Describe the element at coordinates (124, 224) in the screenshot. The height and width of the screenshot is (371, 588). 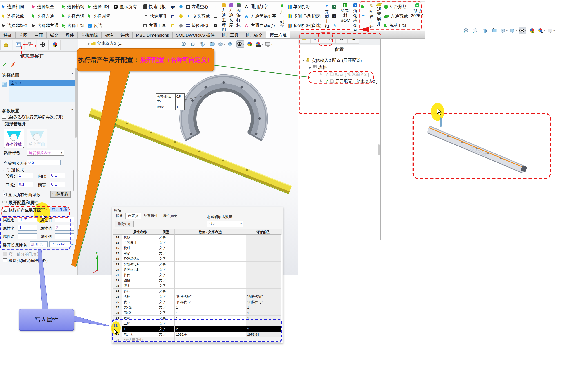
I see `delete-button: 删除(D)` at that location.